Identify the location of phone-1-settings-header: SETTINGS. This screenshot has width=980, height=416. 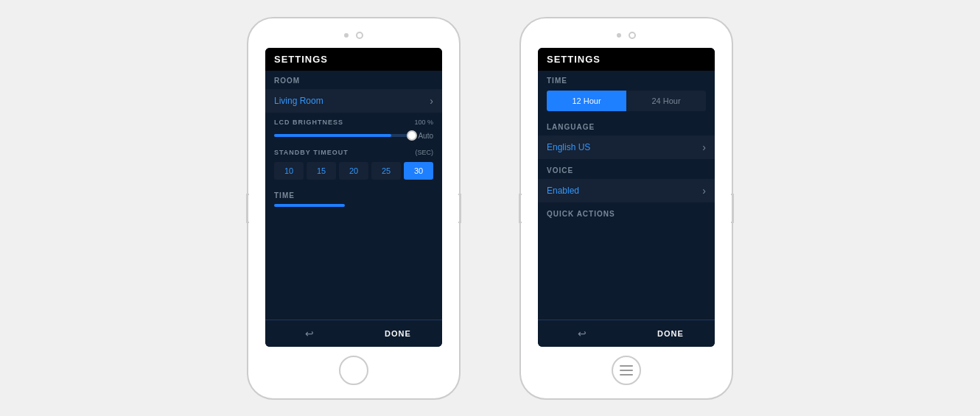
(354, 59).